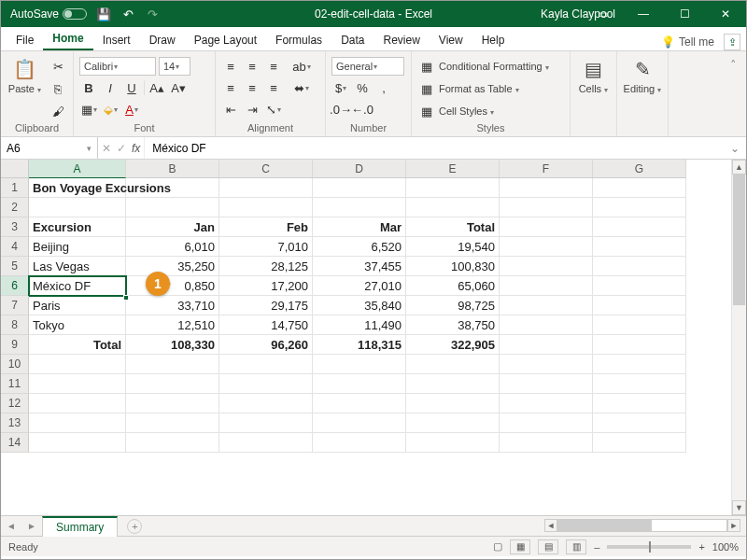 This screenshot has height=560, width=747. What do you see at coordinates (49, 147) in the screenshot?
I see `name-box: A6▾` at bounding box center [49, 147].